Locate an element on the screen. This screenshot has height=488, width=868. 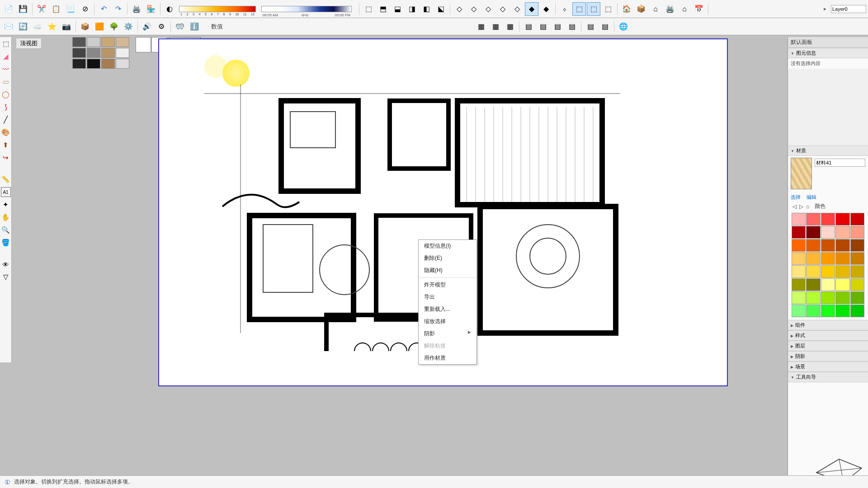
panel3-icon: ▤ is located at coordinates (557, 27).